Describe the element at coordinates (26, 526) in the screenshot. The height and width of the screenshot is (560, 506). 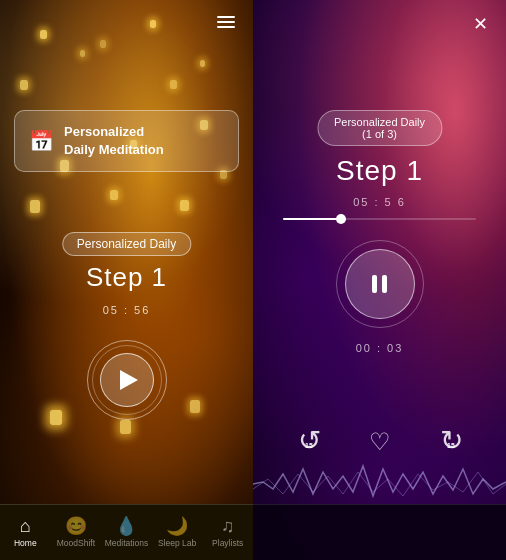
I see `home-icon: ⌂` at that location.